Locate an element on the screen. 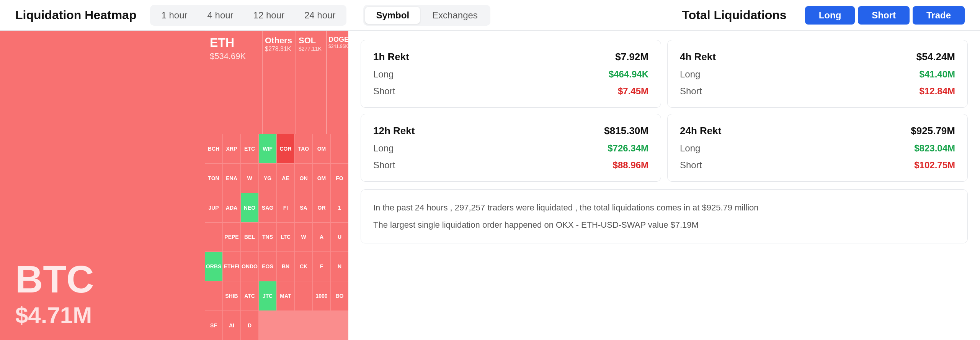 The width and height of the screenshot is (980, 340). stat-total-4h: $54.24M is located at coordinates (936, 57).